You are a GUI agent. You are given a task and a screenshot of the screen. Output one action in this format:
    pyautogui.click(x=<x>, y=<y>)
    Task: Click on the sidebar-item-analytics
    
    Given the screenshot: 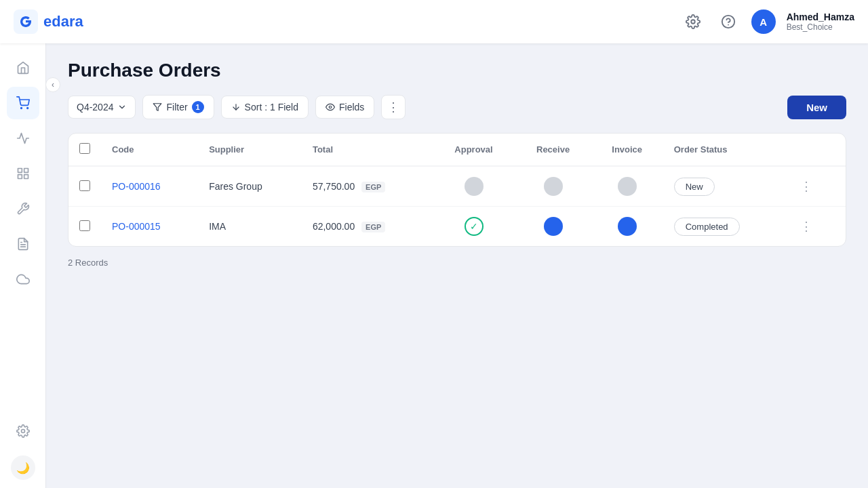 What is the action you would take?
    pyautogui.click(x=23, y=138)
    